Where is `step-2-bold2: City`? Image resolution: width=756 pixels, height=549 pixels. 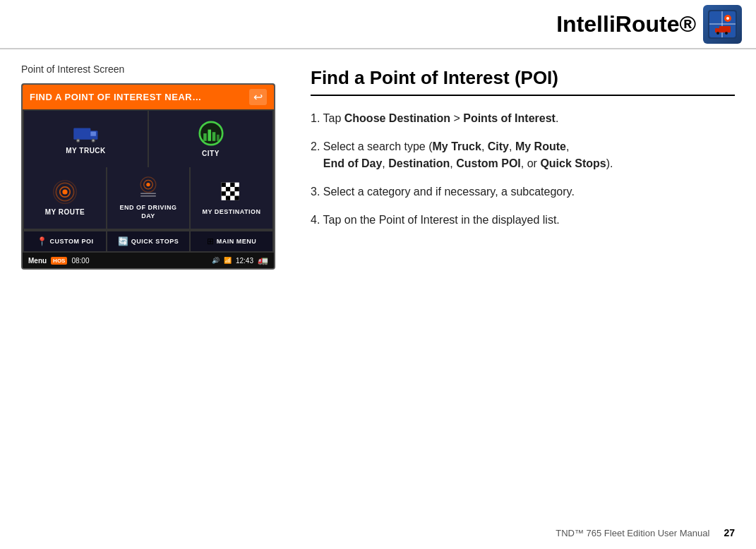
step-2-bold2: City is located at coordinates (498, 147).